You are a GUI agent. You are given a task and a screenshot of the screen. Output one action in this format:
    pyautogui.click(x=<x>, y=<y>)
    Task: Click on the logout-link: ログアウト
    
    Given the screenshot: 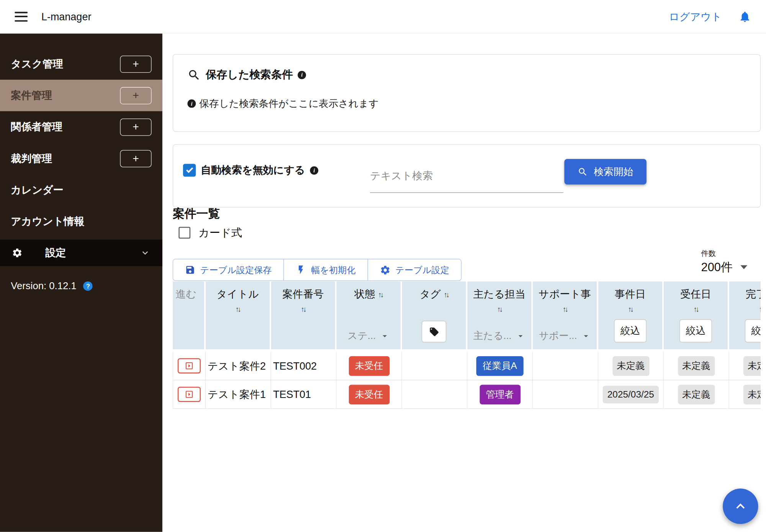 What is the action you would take?
    pyautogui.click(x=695, y=16)
    